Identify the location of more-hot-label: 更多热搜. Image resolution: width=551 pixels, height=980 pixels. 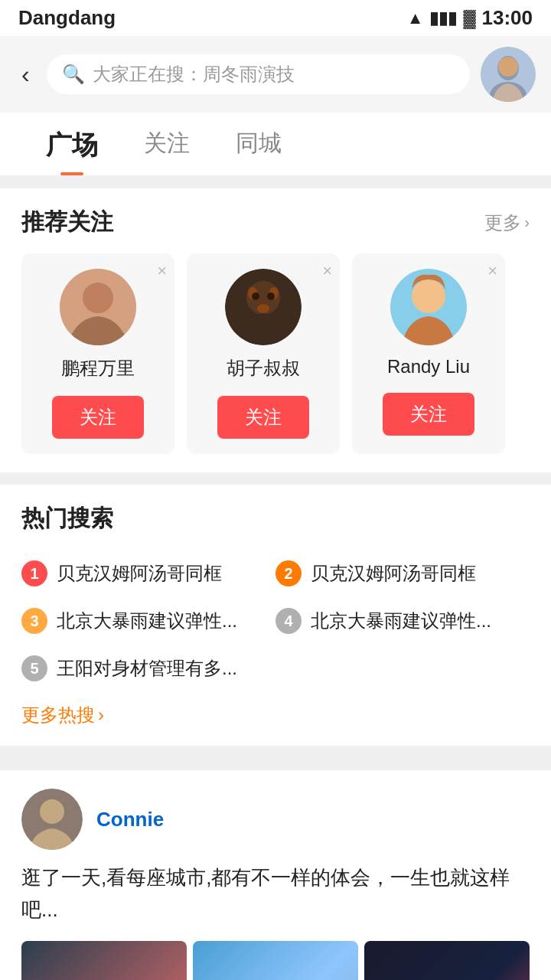
(58, 715).